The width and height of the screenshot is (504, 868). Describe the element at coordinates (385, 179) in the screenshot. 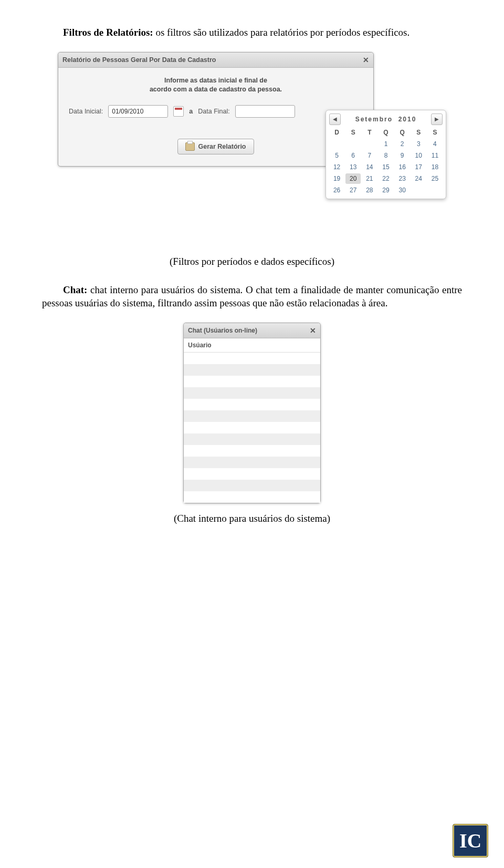

I see `calendar-day: 22` at that location.